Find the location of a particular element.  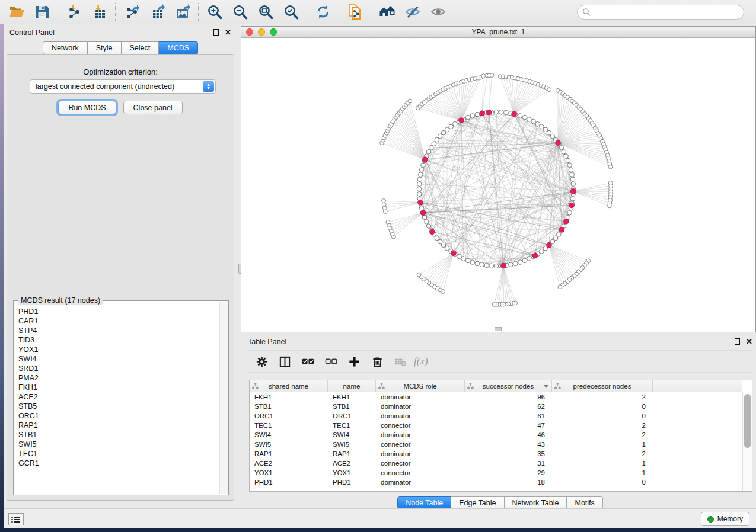

houses-icon is located at coordinates (387, 12).